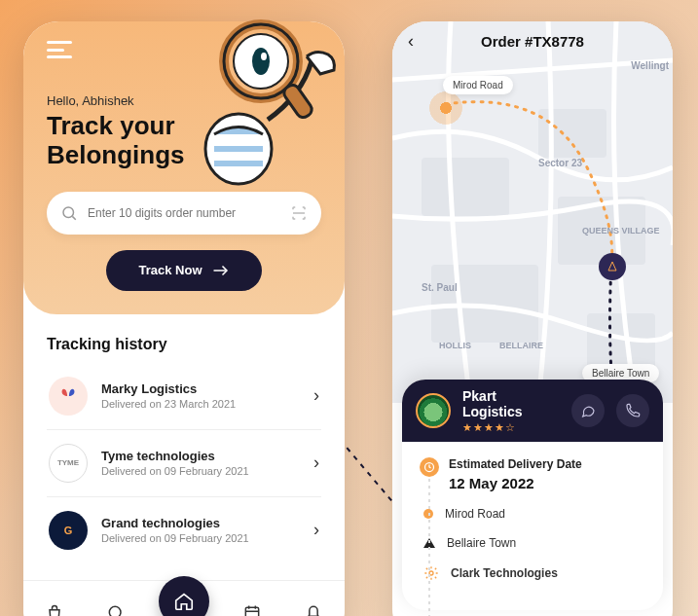 This screenshot has width=698, height=616. I want to click on carrier-avatar: TYME, so click(68, 463).